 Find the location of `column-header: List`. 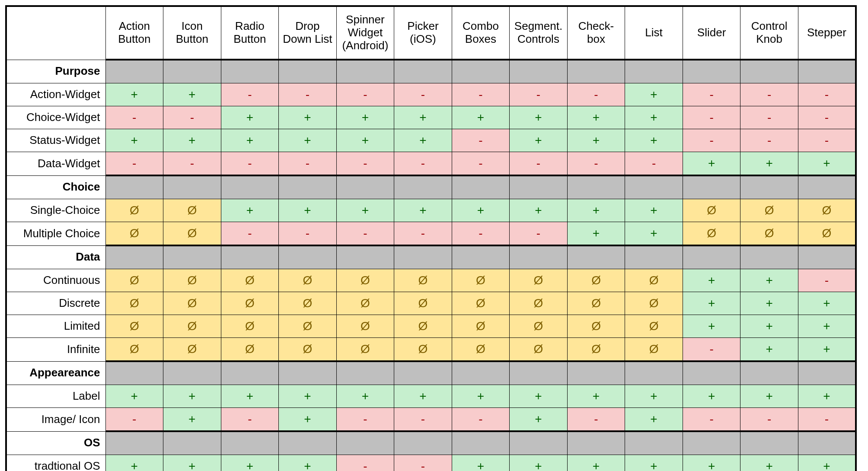

column-header: List is located at coordinates (654, 33).